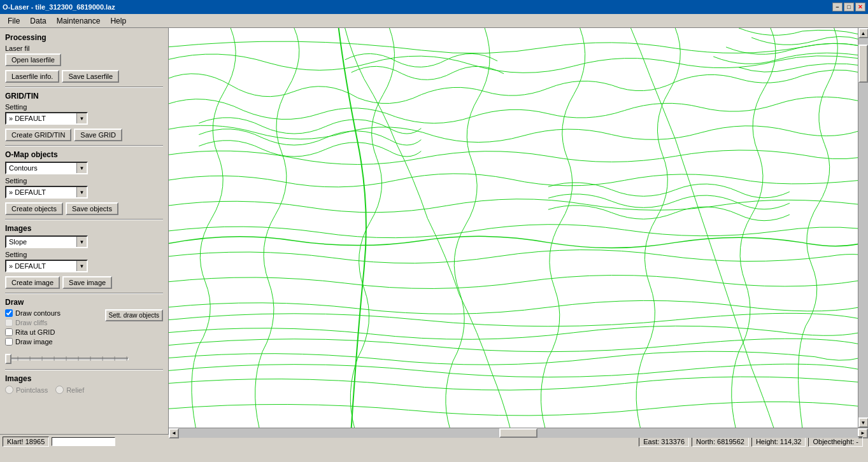  What do you see at coordinates (84, 255) in the screenshot?
I see `images-setting-label: Setting` at bounding box center [84, 255].